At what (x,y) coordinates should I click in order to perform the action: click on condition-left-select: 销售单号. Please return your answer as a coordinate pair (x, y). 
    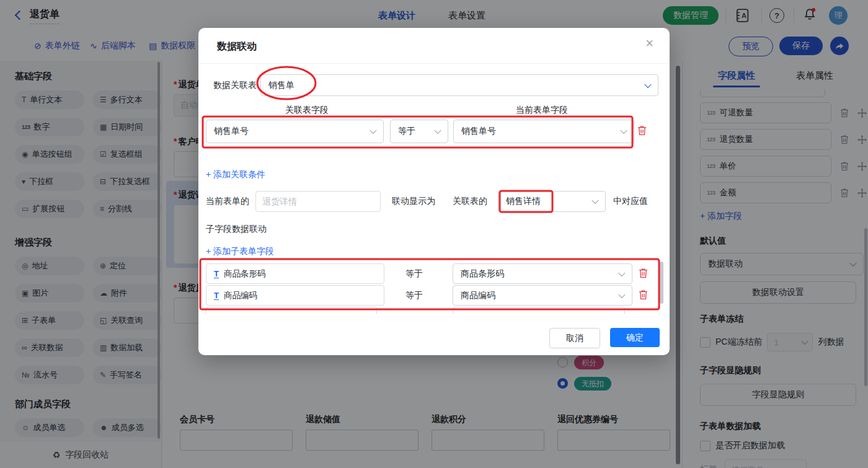
    Looking at the image, I should click on (295, 131).